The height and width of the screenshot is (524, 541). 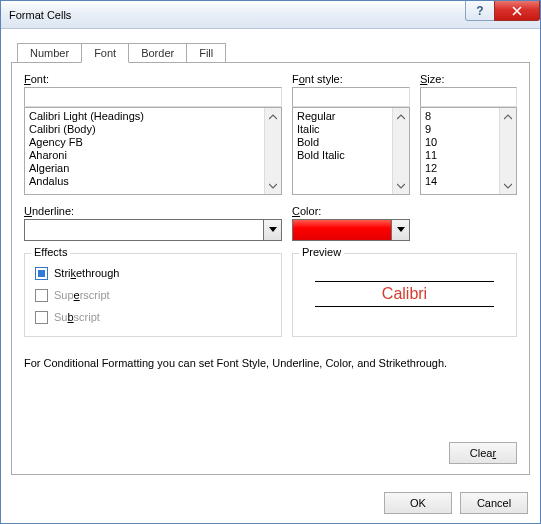 What do you see at coordinates (50, 252) in the screenshot?
I see `effects-label: Effects` at bounding box center [50, 252].